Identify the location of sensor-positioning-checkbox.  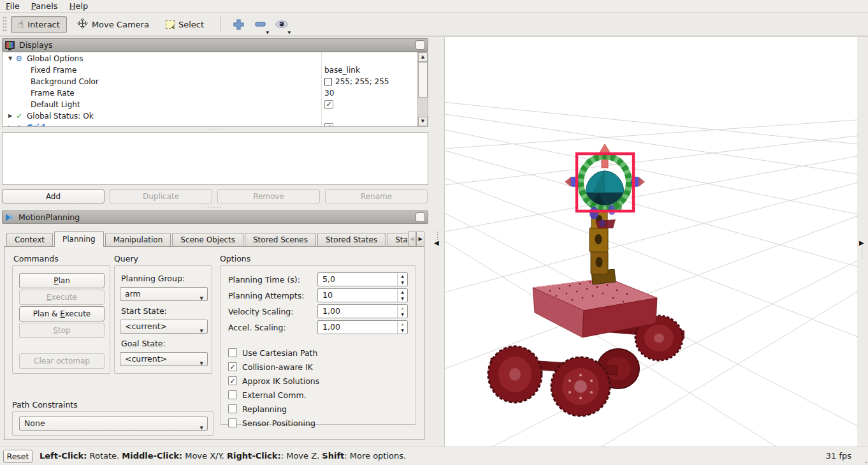
(233, 423).